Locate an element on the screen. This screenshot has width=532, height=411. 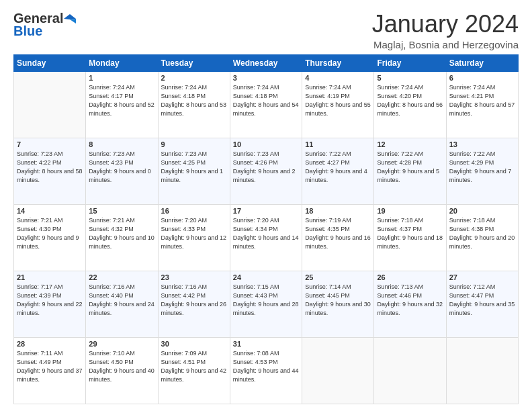
calendar-cell: 8Sunrise: 7:23 AMSunset: 4:23 PMDaylight… is located at coordinates (122, 171).